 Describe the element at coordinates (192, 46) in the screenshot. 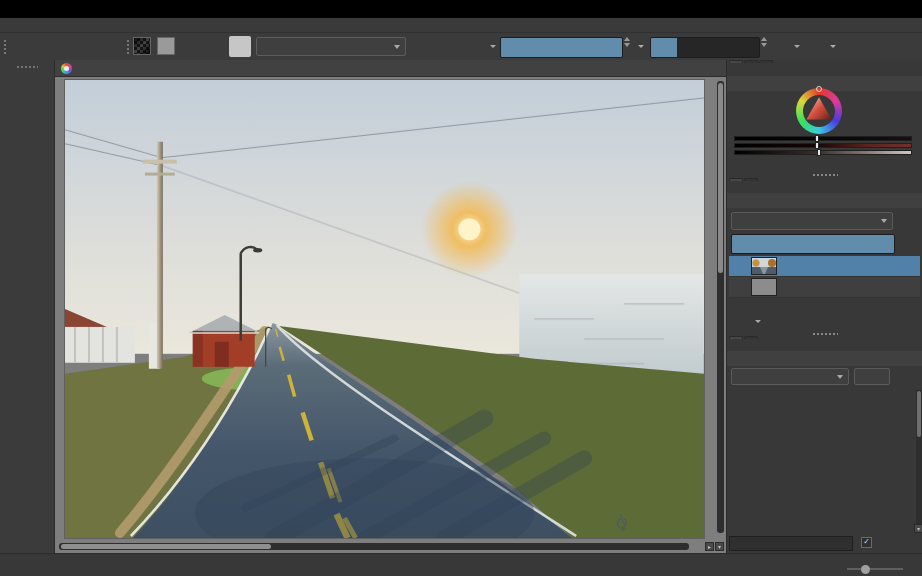

I see `foreground-background-colors` at that location.